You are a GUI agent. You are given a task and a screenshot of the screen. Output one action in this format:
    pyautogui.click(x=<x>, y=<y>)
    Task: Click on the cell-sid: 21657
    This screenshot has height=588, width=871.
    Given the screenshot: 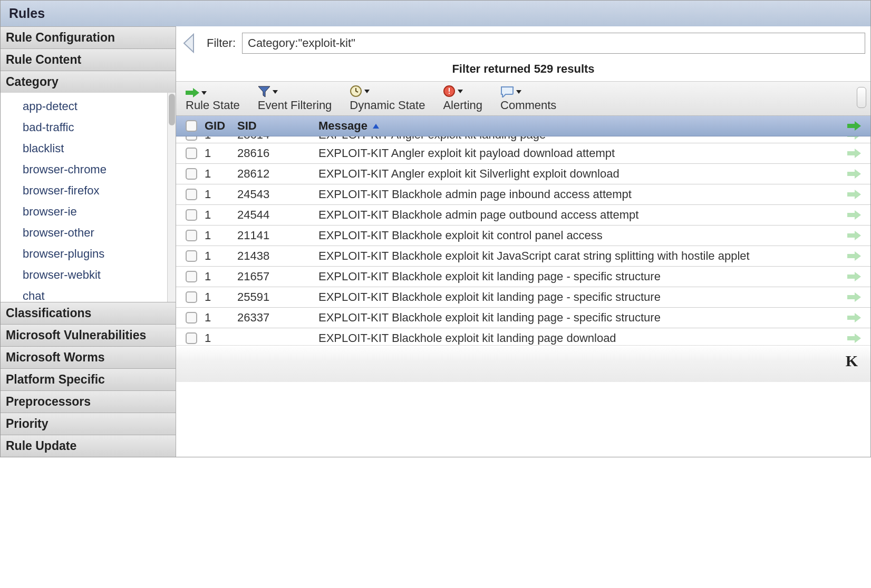 What is the action you would take?
    pyautogui.click(x=278, y=277)
    